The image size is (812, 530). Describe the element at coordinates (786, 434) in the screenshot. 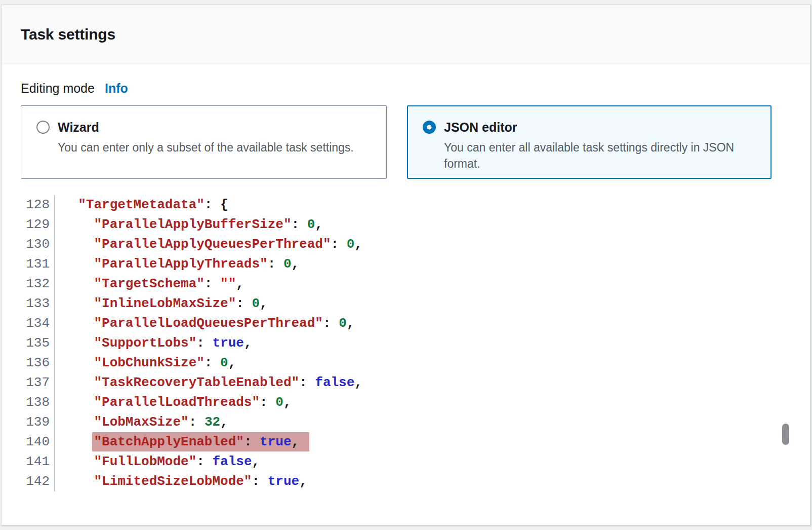

I see `scrollbar-thumb` at that location.